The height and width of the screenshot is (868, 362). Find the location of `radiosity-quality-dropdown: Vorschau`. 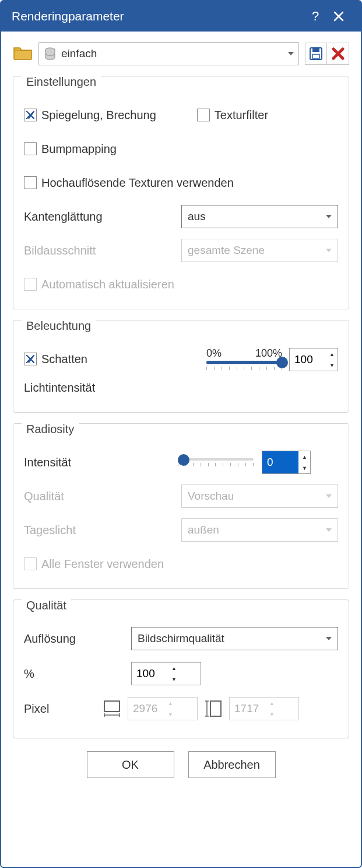

radiosity-quality-dropdown: Vorschau is located at coordinates (260, 496).